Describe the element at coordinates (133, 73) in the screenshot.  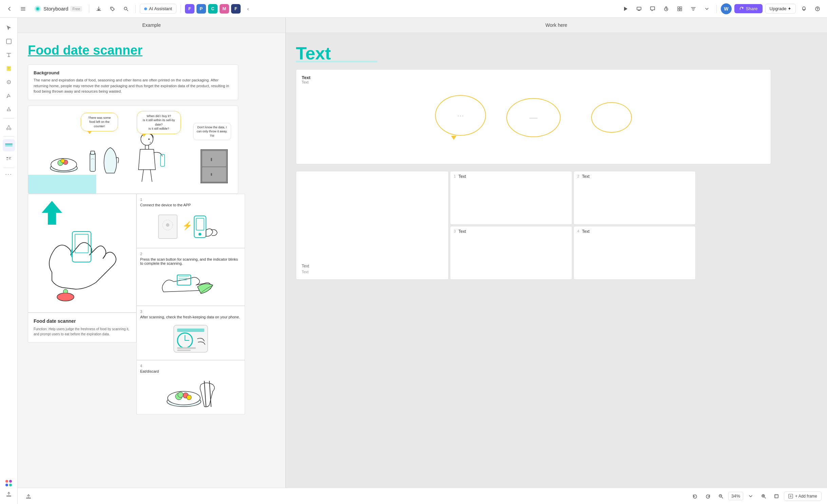
I see `background-heading: Background` at that location.